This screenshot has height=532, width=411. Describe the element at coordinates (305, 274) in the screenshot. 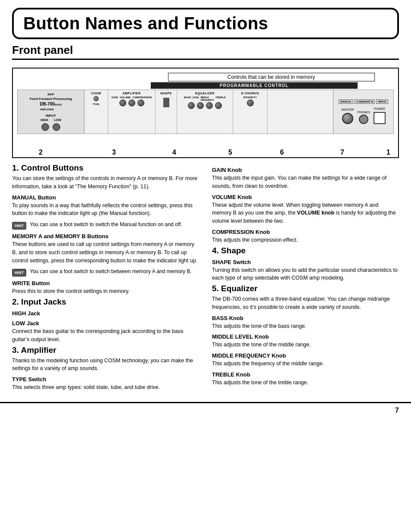

I see `shape-text: Turning this switch on allows you to add…` at that location.